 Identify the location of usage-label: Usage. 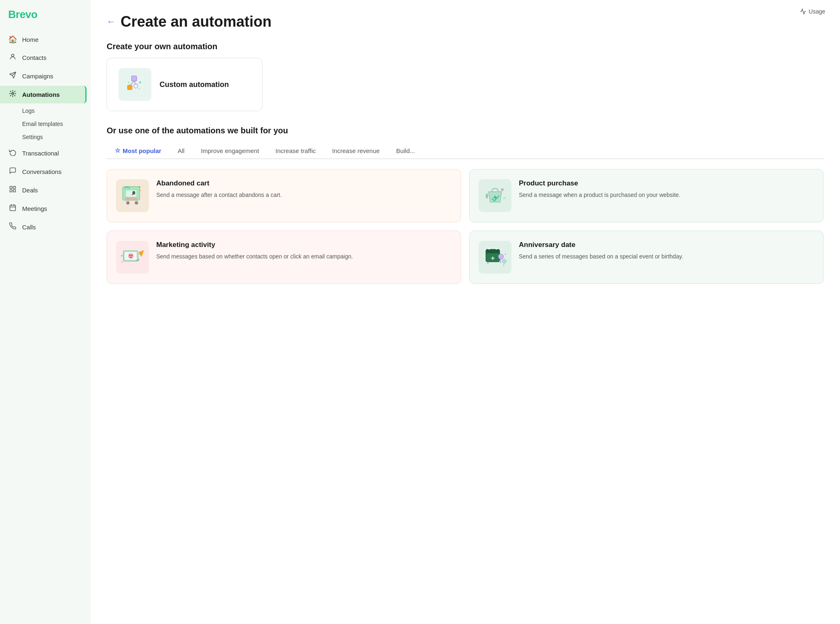
(817, 11).